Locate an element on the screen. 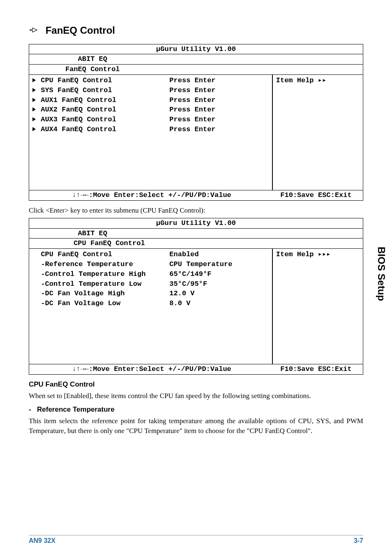 The width and height of the screenshot is (392, 556). bios2-footer: ↓↑→←:Move Enter:Select +/-/PU/PD:Value F… is located at coordinates (196, 369).